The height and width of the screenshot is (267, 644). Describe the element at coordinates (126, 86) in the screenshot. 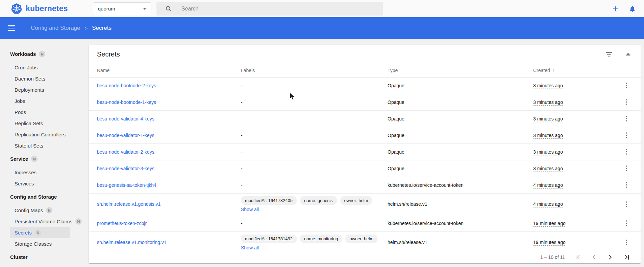

I see `secret-name-link: besu-node-bootnode-2-keys` at that location.